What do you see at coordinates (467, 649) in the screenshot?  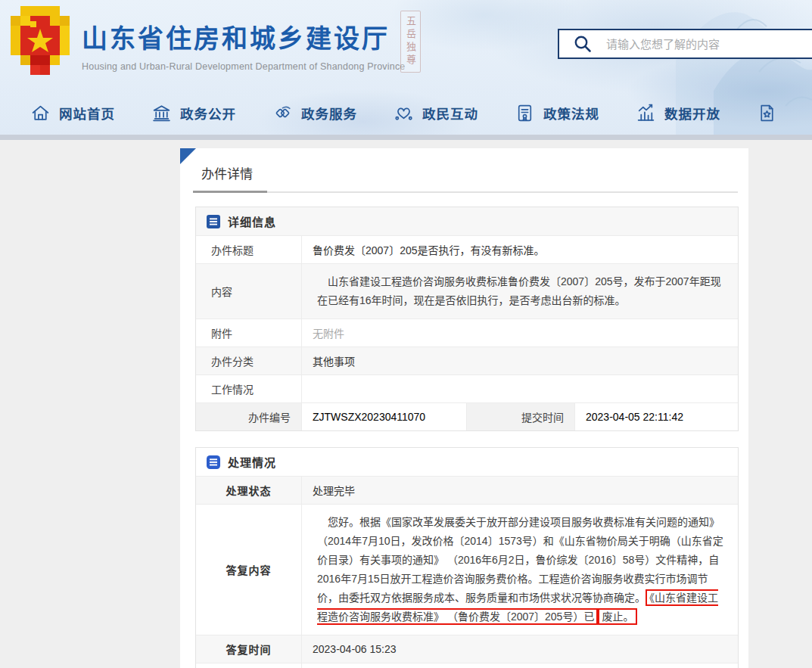 I see `table-row: 答复时间 2023-04-06 15:23` at bounding box center [467, 649].